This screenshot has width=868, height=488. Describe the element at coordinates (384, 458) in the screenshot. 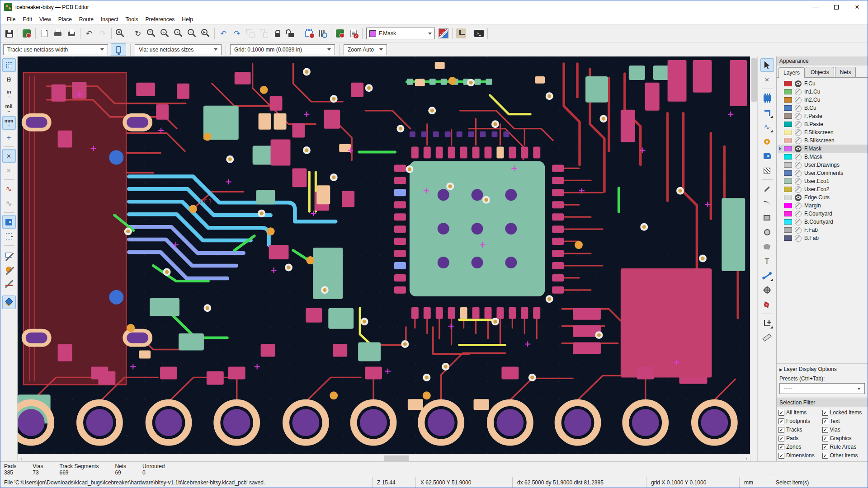

I see `horizontal-scrollbar: ‹ ›` at that location.